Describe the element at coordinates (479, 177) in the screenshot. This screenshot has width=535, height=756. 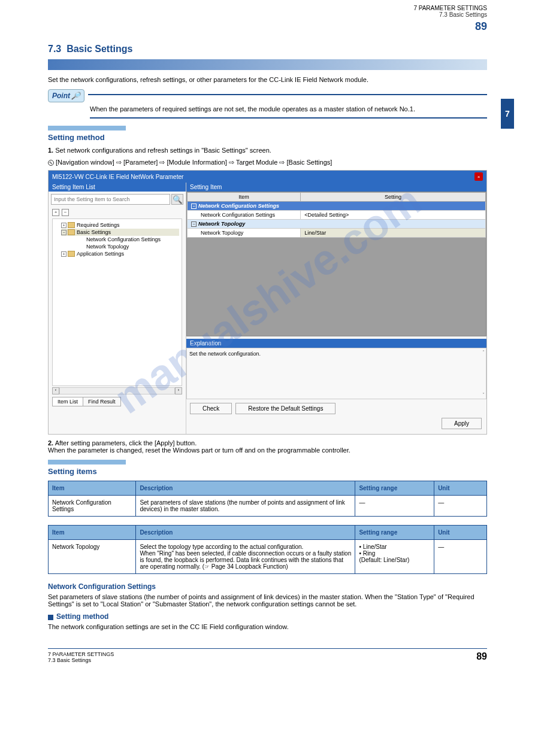
I see `close-icon: ×` at that location.